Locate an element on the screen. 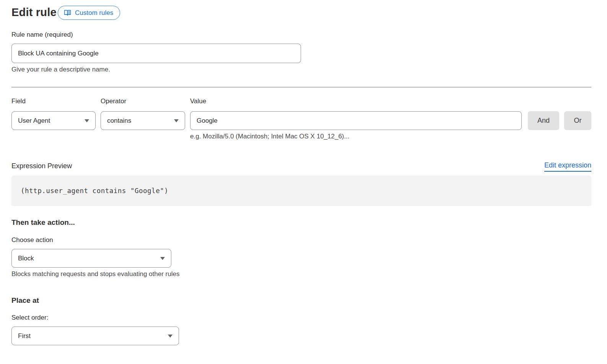 The image size is (607, 364). field-select: User Agent is located at coordinates (54, 121).